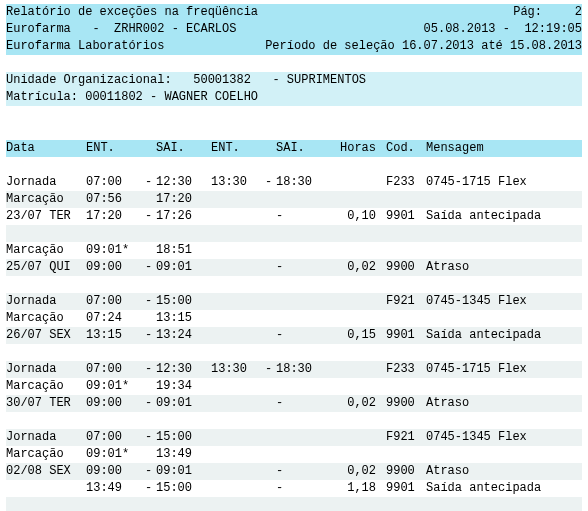 The image size is (588, 511). Describe the element at coordinates (114, 318) in the screenshot. I see `cell-ent1: 07:24` at that location.